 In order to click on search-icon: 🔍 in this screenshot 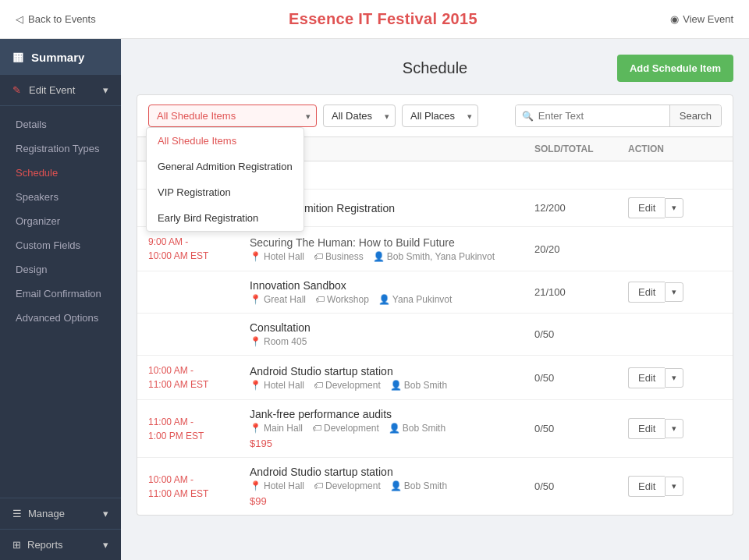, I will do `click(527, 116)`.